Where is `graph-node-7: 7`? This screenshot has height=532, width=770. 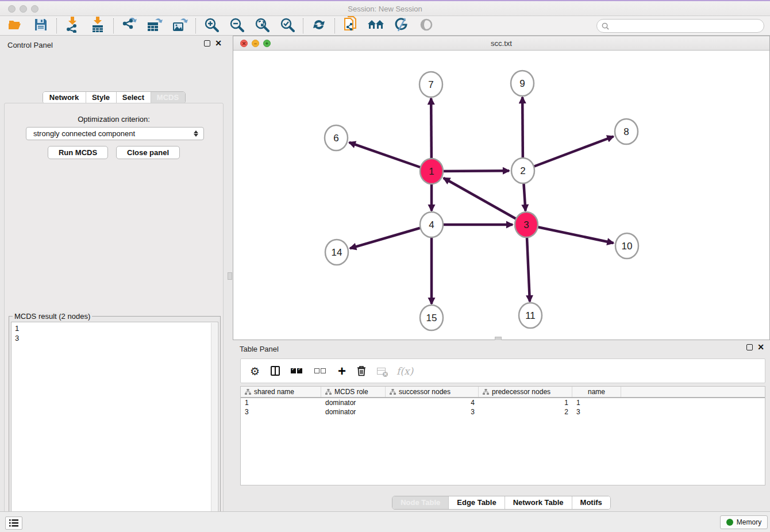
graph-node-7: 7 is located at coordinates (431, 84).